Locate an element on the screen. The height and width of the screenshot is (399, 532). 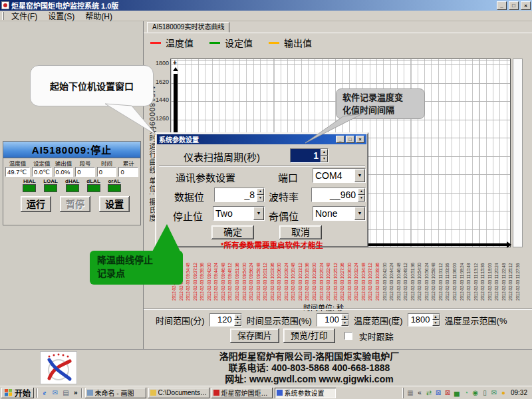
temp-range-stepper: 1800 ▲▼ is located at coordinates (424, 320).